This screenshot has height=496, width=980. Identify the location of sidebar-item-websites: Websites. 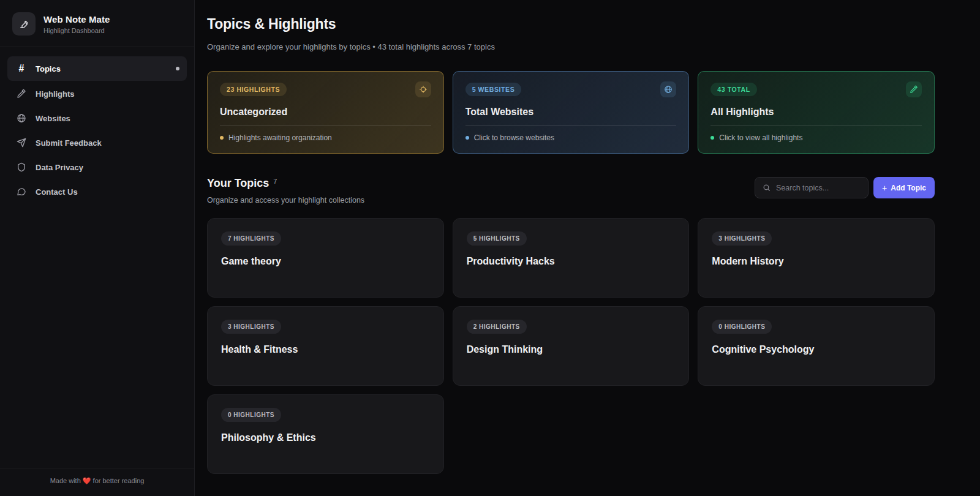
(97, 118).